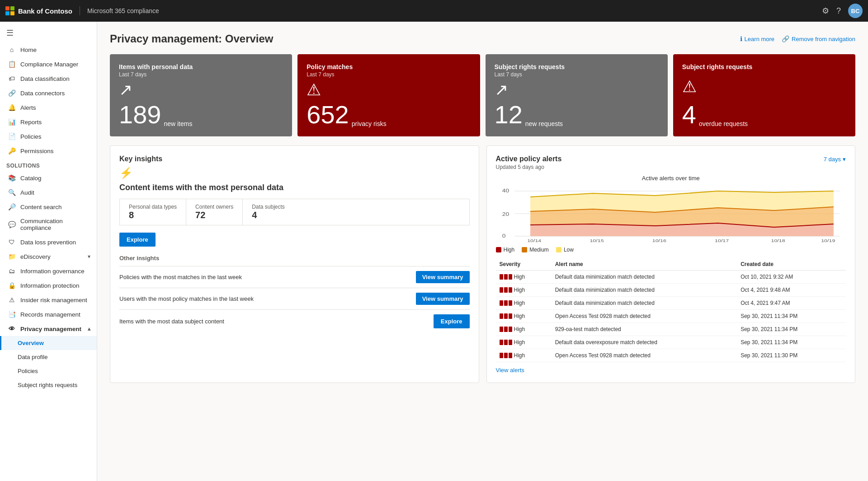  What do you see at coordinates (48, 385) in the screenshot?
I see `sidebar-sub-item-subject-rights: Subject rights requests` at bounding box center [48, 385].